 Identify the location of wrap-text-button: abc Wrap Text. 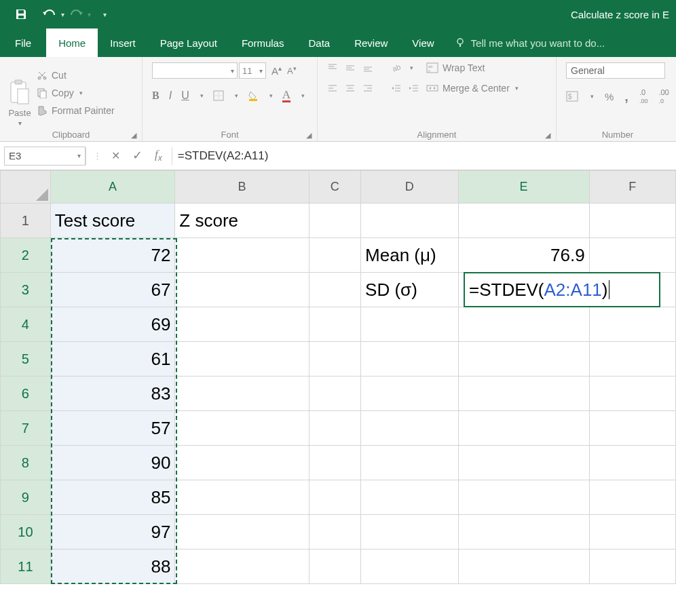
(472, 68).